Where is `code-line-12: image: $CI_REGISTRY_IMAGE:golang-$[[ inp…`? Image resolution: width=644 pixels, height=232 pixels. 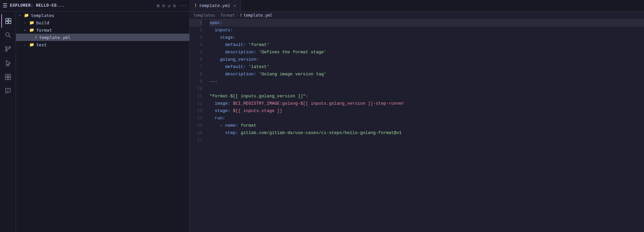 code-line-12: image: $CI_REGISTRY_IMAGE:golang-$[[ inp… is located at coordinates (427, 104).